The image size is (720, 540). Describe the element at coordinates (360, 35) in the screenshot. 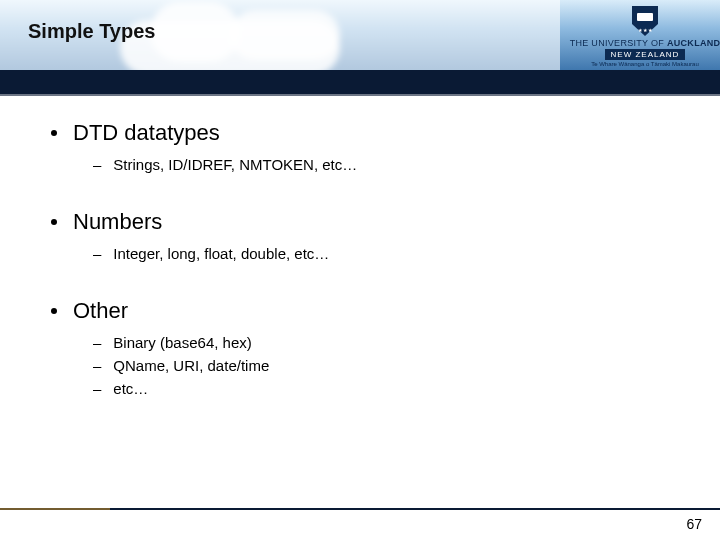

I see `header-sky: Simple Types ★ ★ ★ THE UNIVERSITY OF AUC…` at that location.